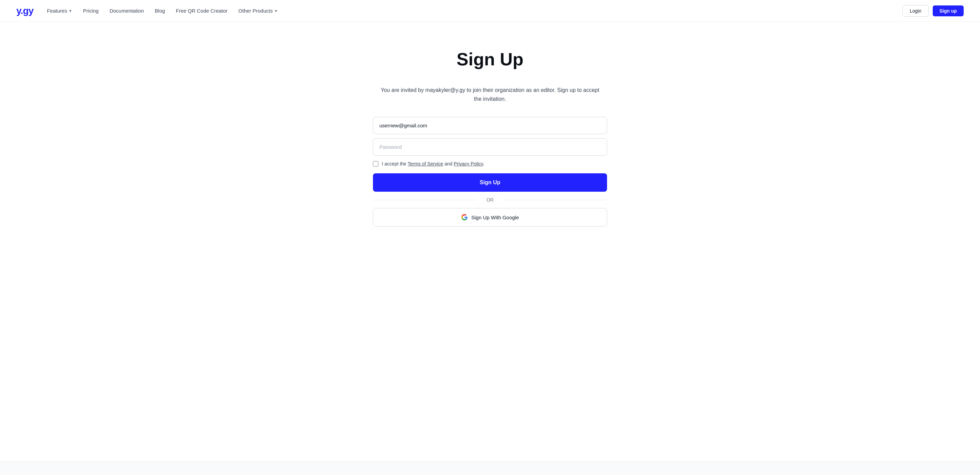 This screenshot has width=980, height=475. What do you see at coordinates (258, 11) in the screenshot?
I see `nav-item-other-products: Other Products ▼` at bounding box center [258, 11].